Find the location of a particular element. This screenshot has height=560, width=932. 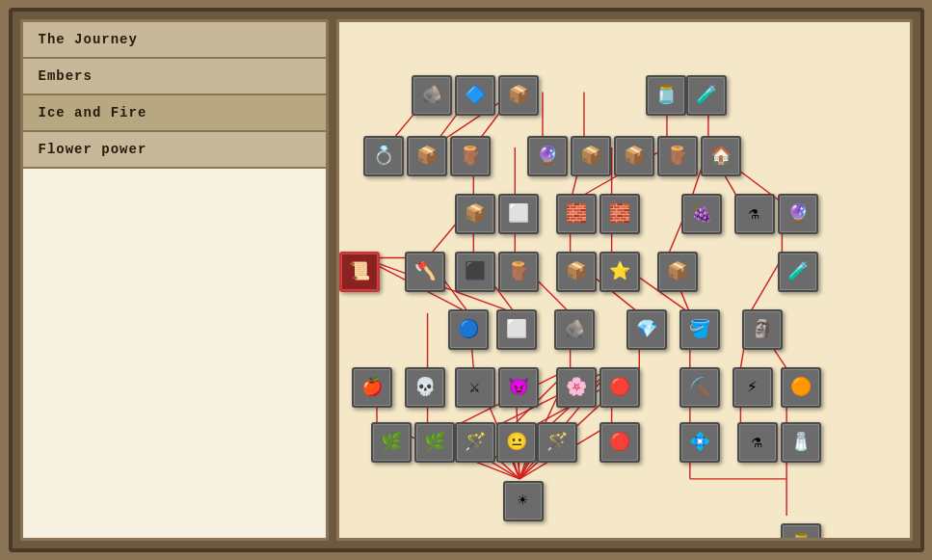

node-chest: 📦 is located at coordinates (591, 156).